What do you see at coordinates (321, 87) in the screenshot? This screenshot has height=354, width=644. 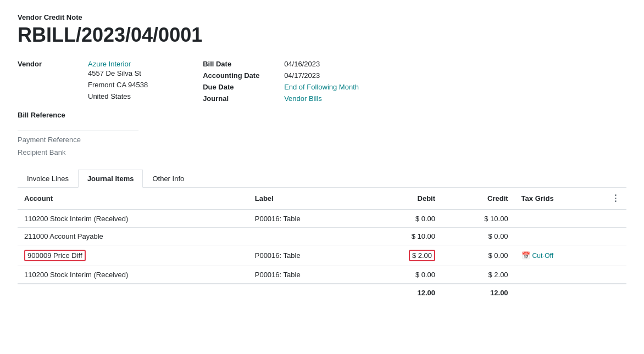 I see `due-date-value: End of Following Month` at bounding box center [321, 87].